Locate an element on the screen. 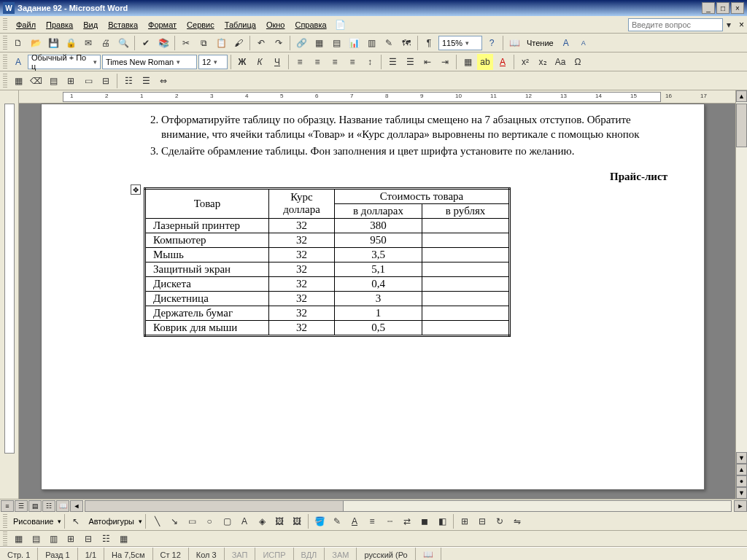 The height and width of the screenshot is (560, 747). redo-icon: ↷ is located at coordinates (279, 43).